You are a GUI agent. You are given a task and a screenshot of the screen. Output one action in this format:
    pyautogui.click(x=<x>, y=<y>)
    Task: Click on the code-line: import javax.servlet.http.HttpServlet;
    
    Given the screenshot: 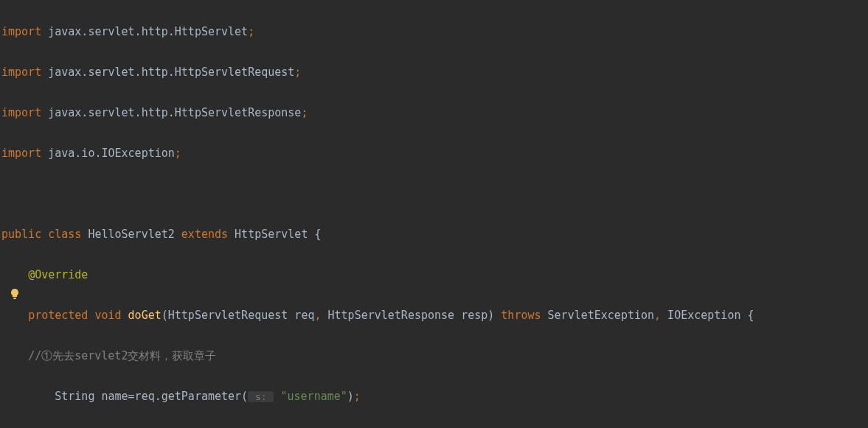 What is the action you would take?
    pyautogui.click(x=434, y=32)
    